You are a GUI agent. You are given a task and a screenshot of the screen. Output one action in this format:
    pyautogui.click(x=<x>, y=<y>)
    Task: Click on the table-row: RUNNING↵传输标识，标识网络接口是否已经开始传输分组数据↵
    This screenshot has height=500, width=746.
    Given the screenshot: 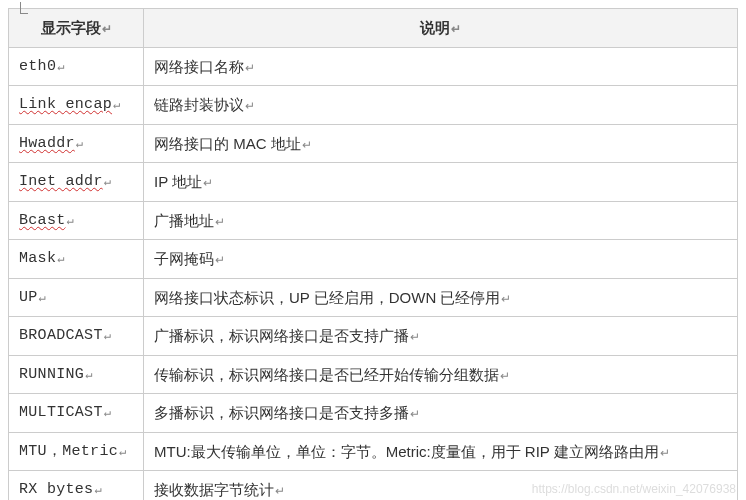 What is the action you would take?
    pyautogui.click(x=374, y=374)
    